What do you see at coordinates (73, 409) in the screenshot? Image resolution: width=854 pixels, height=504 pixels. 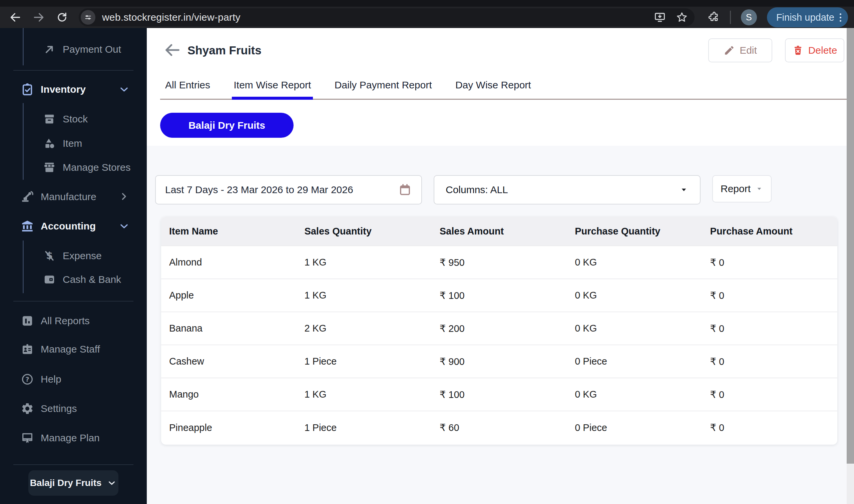 I see `sidebar-item-settings: Settings` at bounding box center [73, 409].